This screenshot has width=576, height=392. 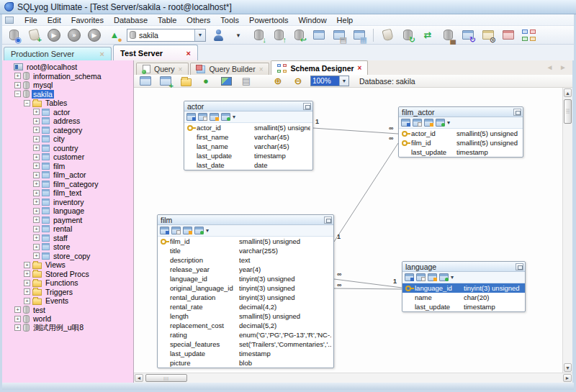 What do you see at coordinates (288, 7) in the screenshot?
I see `title-bar: SQLyog Ultimate - [Test Server/sakila - …` at bounding box center [288, 7].